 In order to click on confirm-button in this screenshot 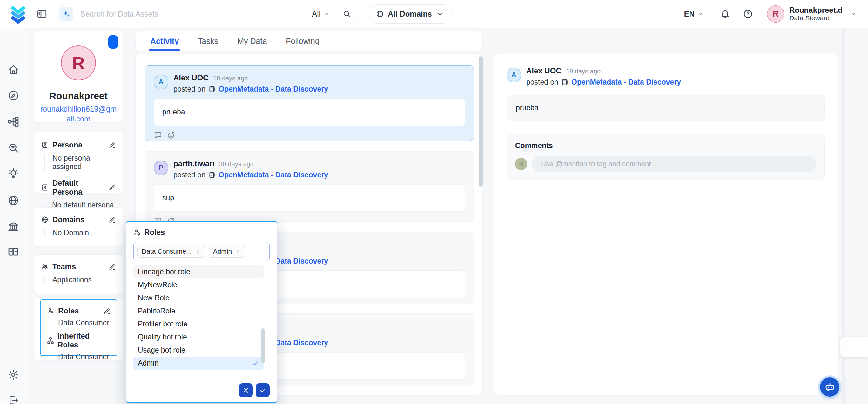, I will do `click(263, 391)`.